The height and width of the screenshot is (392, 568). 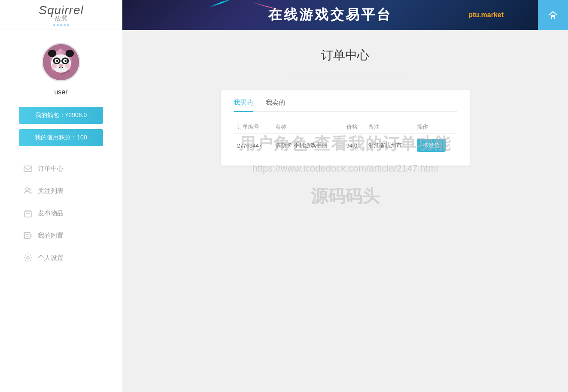 What do you see at coordinates (345, 146) in the screenshot?
I see `table-row: 27765447 依斯卡 手机游戏手柄 94.0 浙江省杭州市 待发货` at bounding box center [345, 146].